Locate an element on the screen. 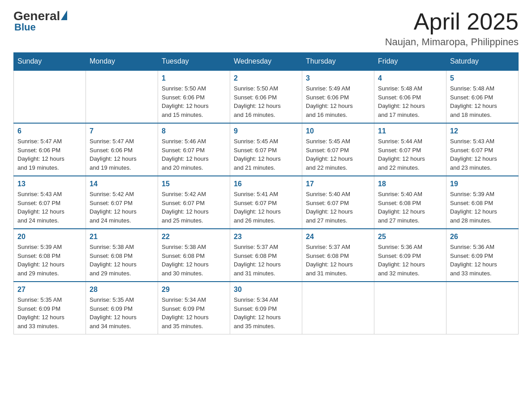 The width and height of the screenshot is (532, 411). calendar-cell: 15Sunrise: 5:42 AMSunset: 6:07 PMDayligh… is located at coordinates (194, 202).